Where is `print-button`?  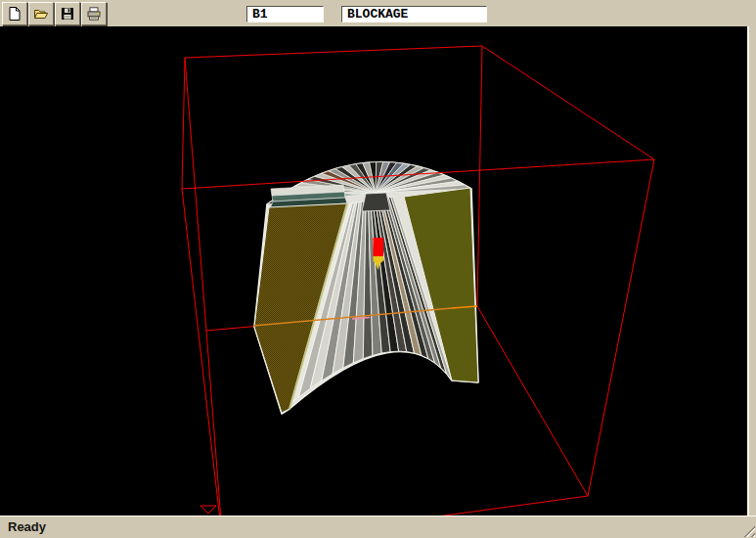
print-button is located at coordinates (94, 14).